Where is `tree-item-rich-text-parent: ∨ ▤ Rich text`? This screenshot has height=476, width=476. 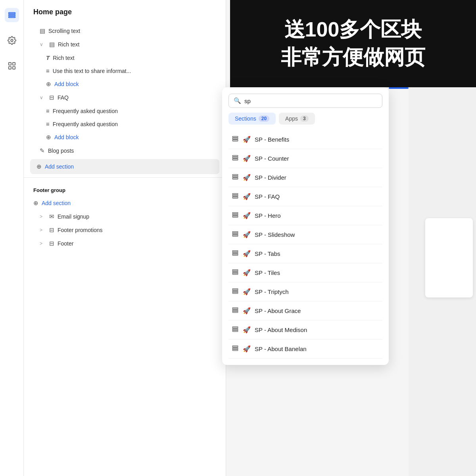
tree-item-rich-text-parent: ∨ ▤ Rich text is located at coordinates (125, 44).